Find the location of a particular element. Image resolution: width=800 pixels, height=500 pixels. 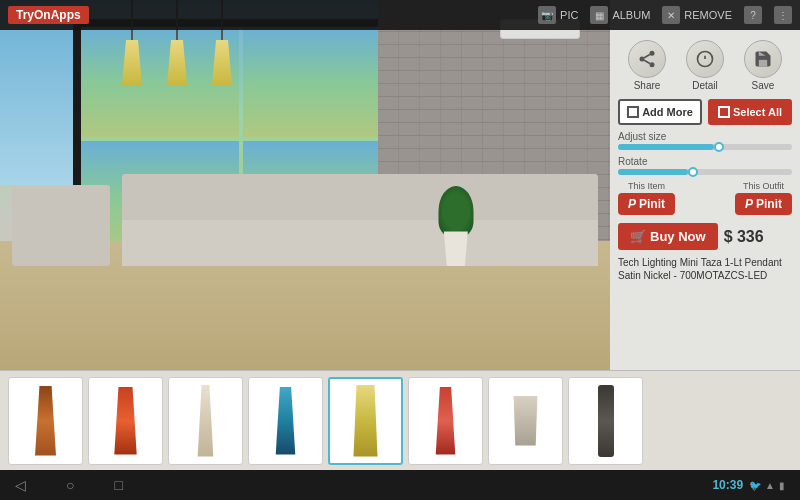

share-label: Share is located at coordinates (648, 86).